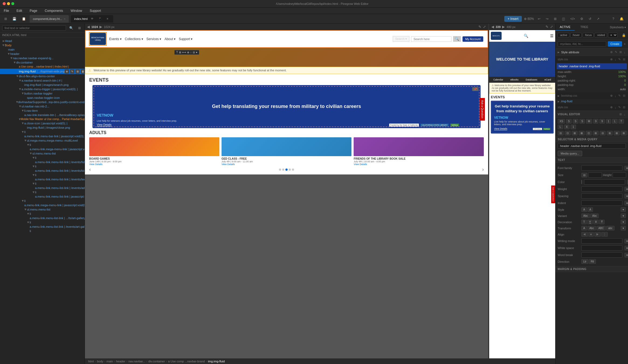 The width and height of the screenshot is (628, 364). I want to click on deco-arrow: ▾, so click(623, 222).